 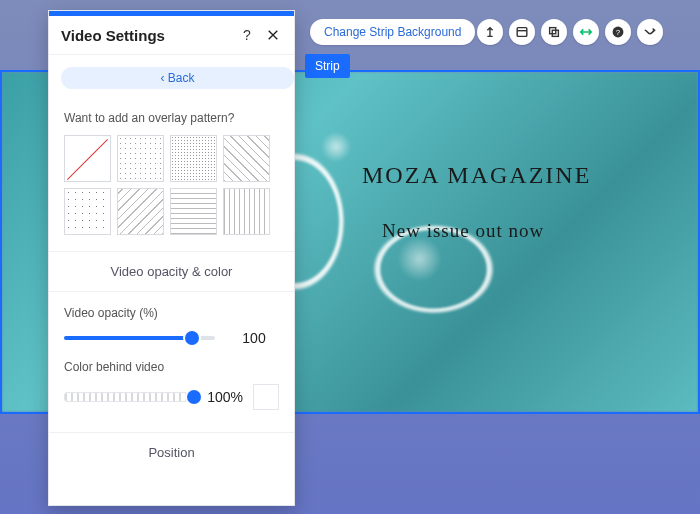 What do you see at coordinates (178, 78) in the screenshot?
I see `back-button: ‹ Back` at bounding box center [178, 78].